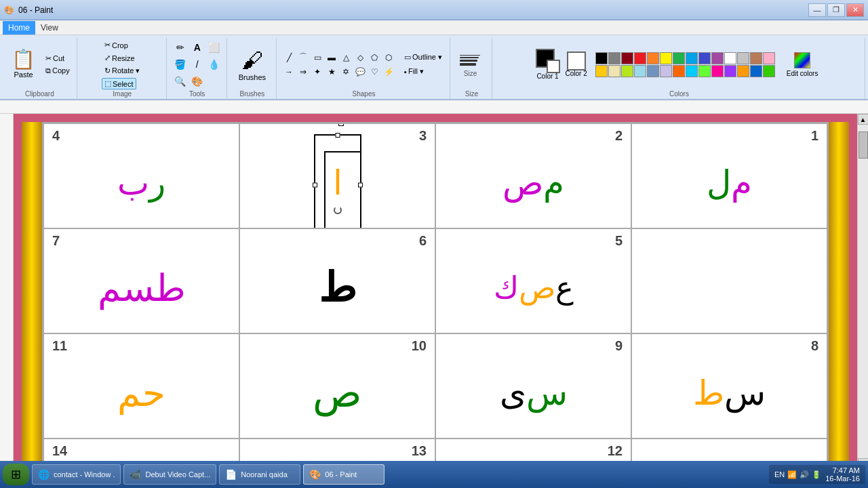 The image size is (868, 488). What do you see at coordinates (855, 10) in the screenshot?
I see `close-button: ✕` at bounding box center [855, 10].